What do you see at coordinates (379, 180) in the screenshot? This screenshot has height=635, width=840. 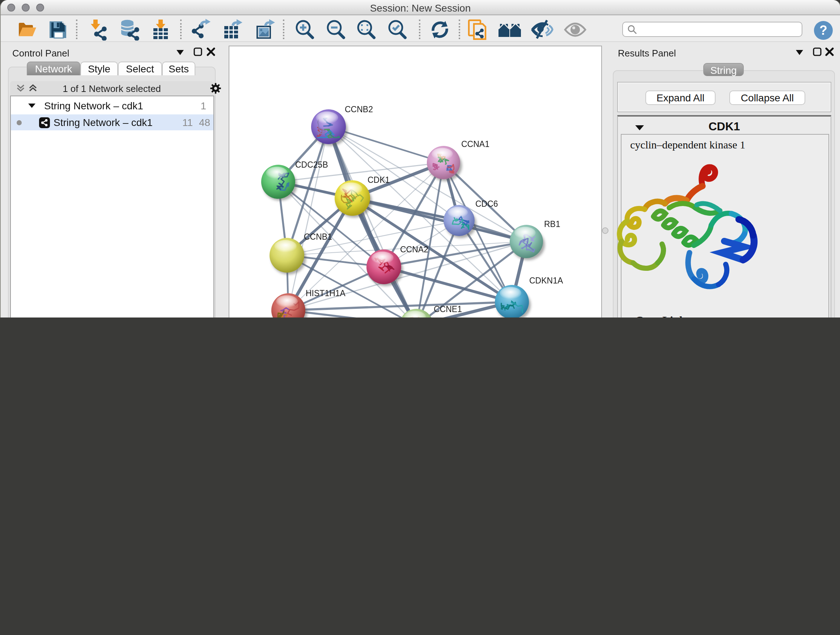 I see `svg-text: CDK1` at bounding box center [379, 180].